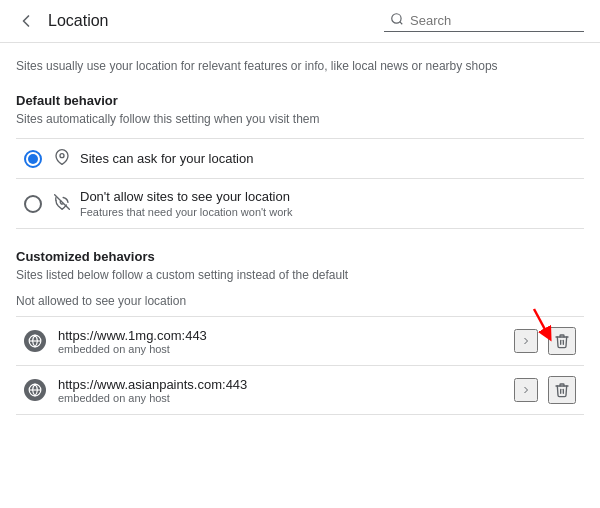  What do you see at coordinates (300, 256) in the screenshot?
I see `customized-title: Customized behaviors` at bounding box center [300, 256].